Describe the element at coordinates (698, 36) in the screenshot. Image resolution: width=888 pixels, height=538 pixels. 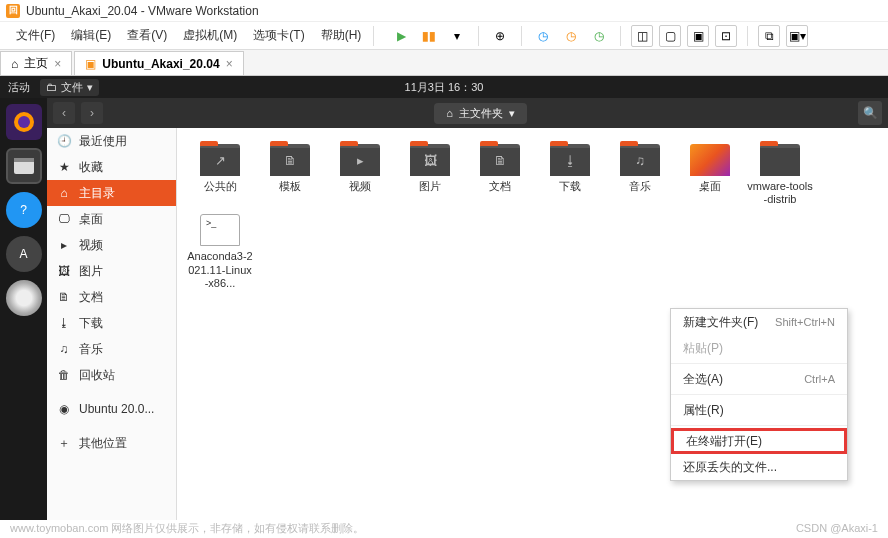
I see `layout-button: ▣` at that location.